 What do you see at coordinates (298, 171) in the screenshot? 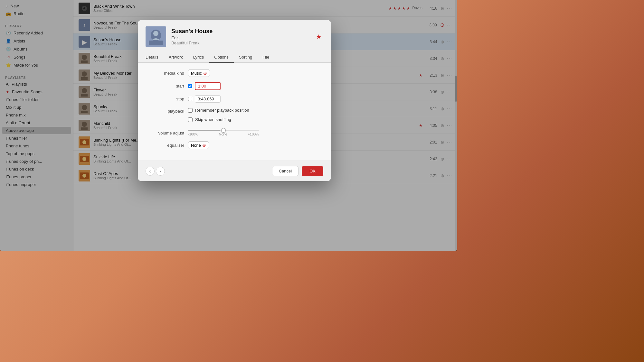
I see `dialog-action-buttons: Cancel OK` at bounding box center [298, 171].